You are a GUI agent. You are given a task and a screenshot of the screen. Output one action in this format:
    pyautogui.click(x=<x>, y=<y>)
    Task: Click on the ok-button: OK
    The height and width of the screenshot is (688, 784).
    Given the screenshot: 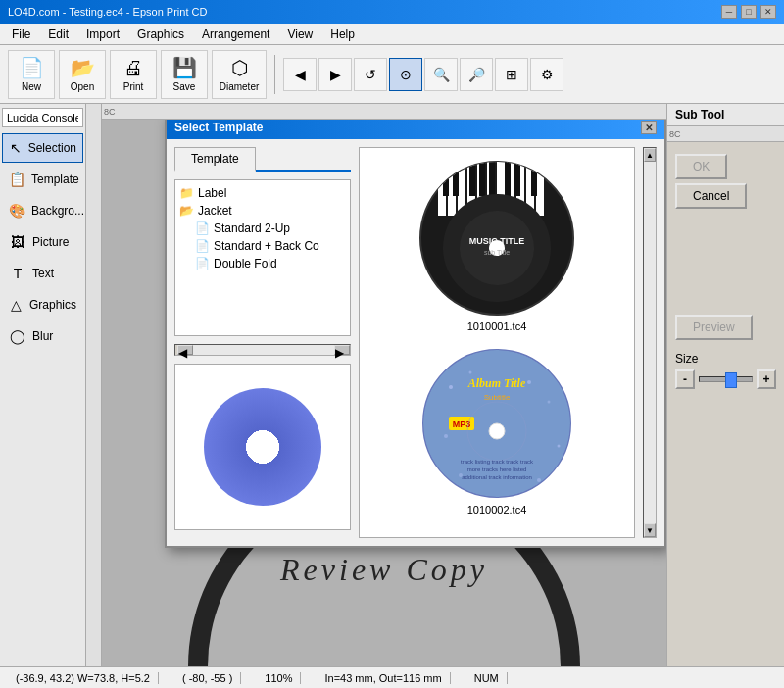 What is the action you would take?
    pyautogui.click(x=702, y=167)
    